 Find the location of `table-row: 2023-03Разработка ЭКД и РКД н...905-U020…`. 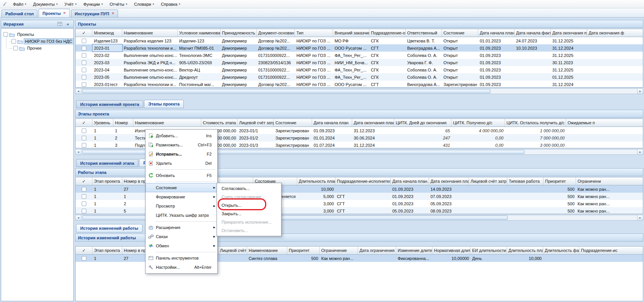

table-row: 2023-03Разработка ЭКД и РКД н...905-U020… is located at coordinates (359, 63).